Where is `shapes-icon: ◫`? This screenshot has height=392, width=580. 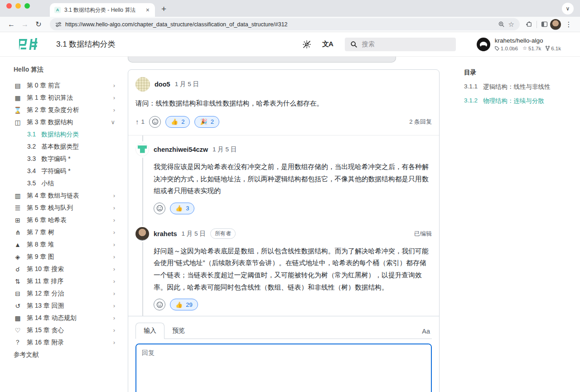 shapes-icon: ◫ is located at coordinates (18, 122).